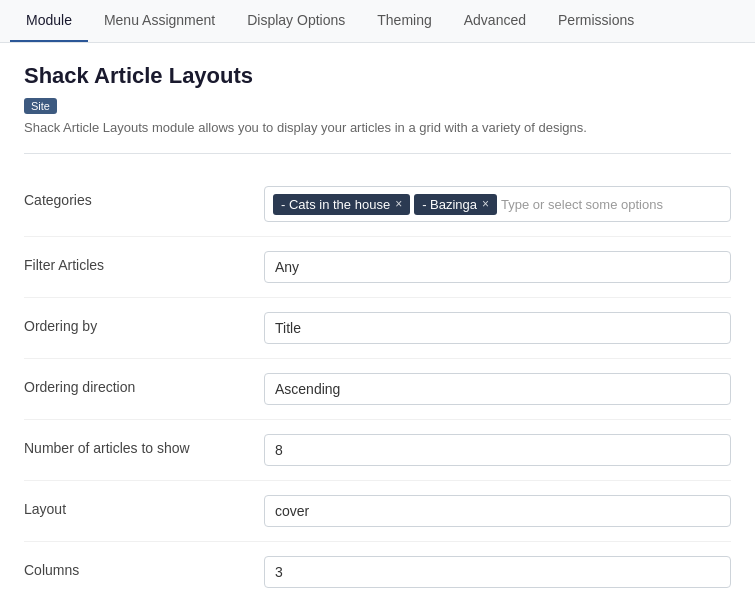  I want to click on page-title: Shack Article Layouts, so click(378, 76).